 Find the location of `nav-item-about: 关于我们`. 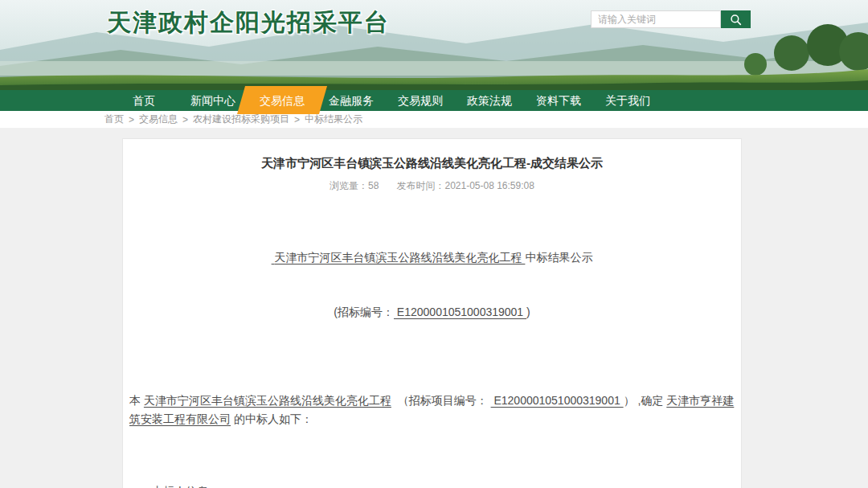

nav-item-about: 关于我们 is located at coordinates (628, 100).